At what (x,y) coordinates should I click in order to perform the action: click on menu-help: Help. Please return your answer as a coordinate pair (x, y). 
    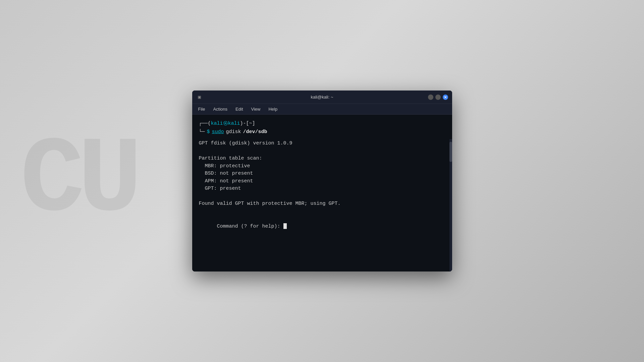
    Looking at the image, I should click on (273, 109).